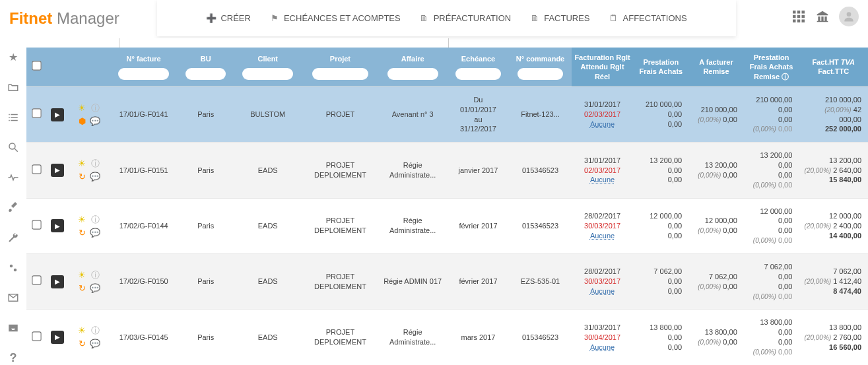 The image size is (868, 365). I want to click on table-row: ▶☀ⓘ↻💬17/02/G-F0144ParisEADSPROJET DEPLOI…, so click(448, 226).